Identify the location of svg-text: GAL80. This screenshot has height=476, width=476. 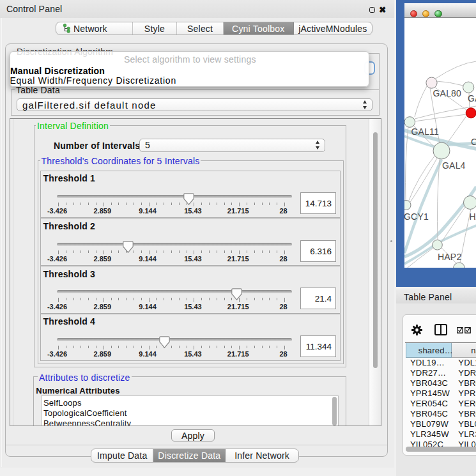
(447, 93).